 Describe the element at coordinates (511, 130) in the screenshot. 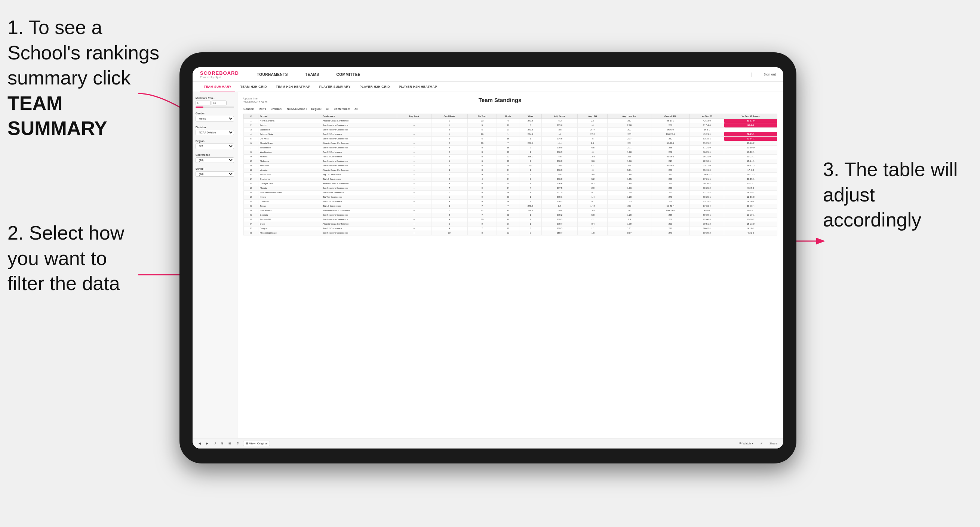

I see `table-row: 3VanderbiltSoutheastern Conference–25272…` at that location.